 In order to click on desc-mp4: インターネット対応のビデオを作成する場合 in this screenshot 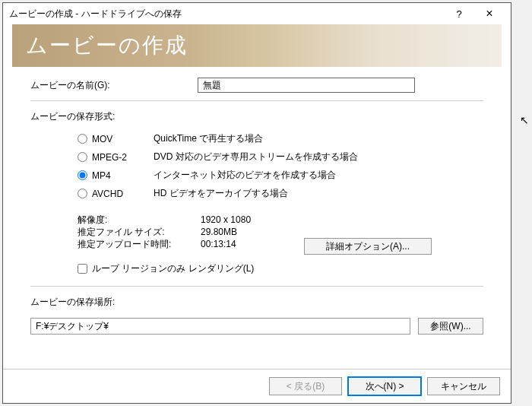, I will do `click(318, 175)`.